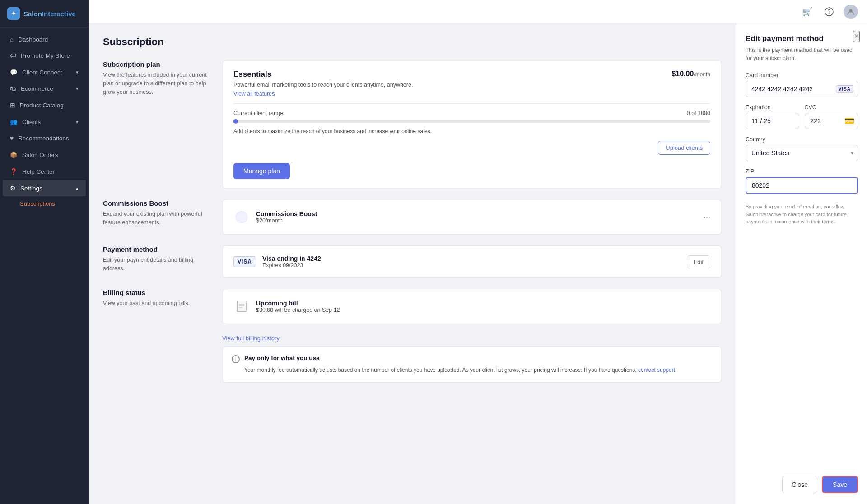  What do you see at coordinates (245, 262) in the screenshot?
I see `visa-logo: VISA` at bounding box center [245, 262].